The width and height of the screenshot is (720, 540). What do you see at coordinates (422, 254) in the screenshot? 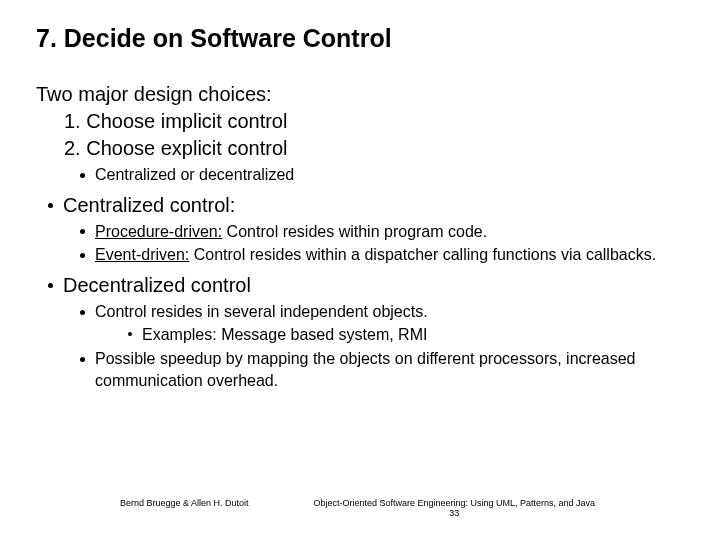
I see `event-text: Control resides within a dispatcher call…` at bounding box center [422, 254].